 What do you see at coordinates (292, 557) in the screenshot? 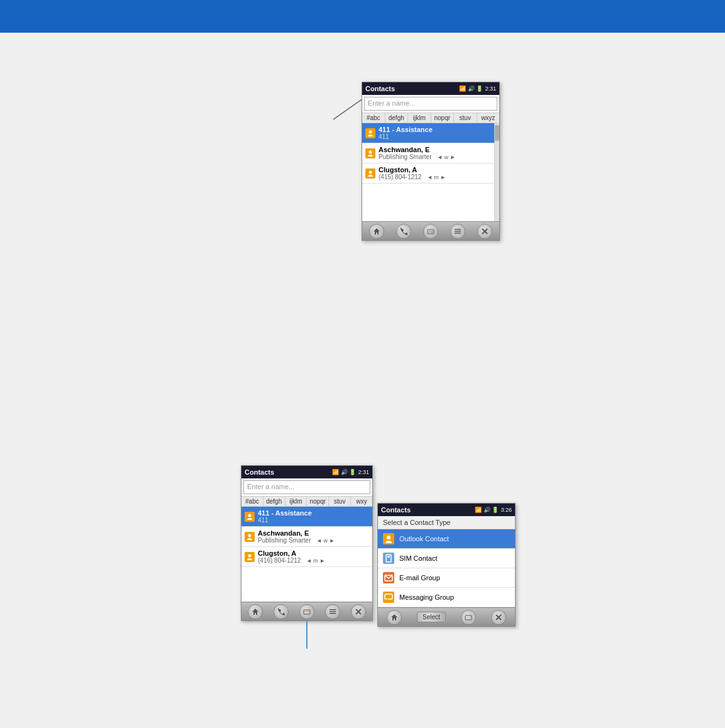
I see `phone2-contact3-info: Clugston, A (416) 804-1212 ◄ m ►` at bounding box center [292, 557].